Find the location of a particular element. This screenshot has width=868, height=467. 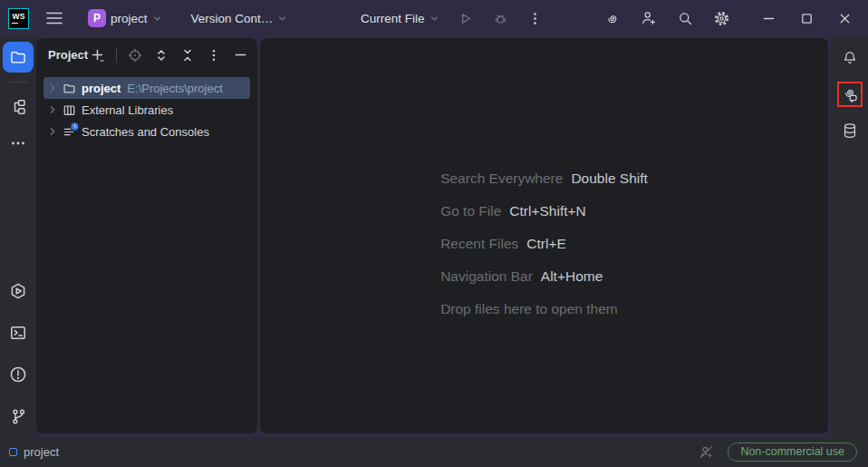

webstorm-logo-underscore is located at coordinates (14, 24).